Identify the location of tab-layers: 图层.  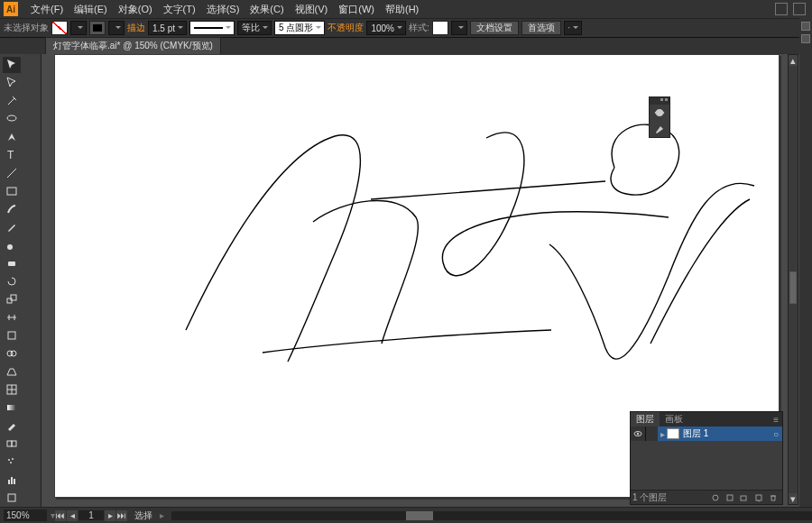
(645, 419).